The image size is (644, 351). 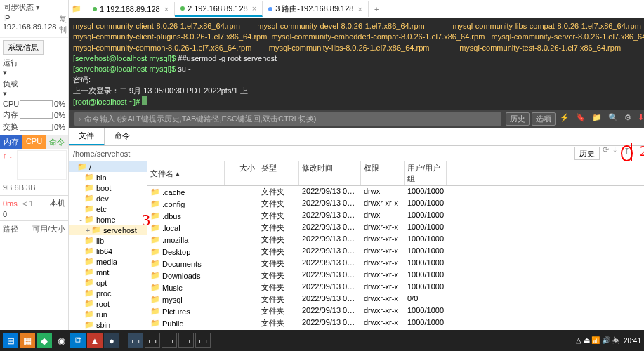 I want to click on file-row: 📁.mozilla文件夹2022/09/13 07:53drwxr-xr-x10…, so click(x=396, y=240).